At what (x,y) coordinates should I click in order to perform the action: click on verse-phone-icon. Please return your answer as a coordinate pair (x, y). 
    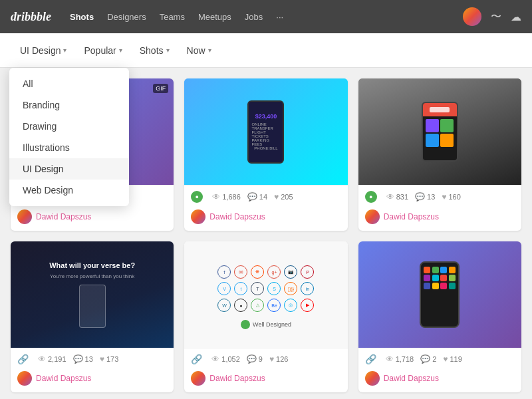
    Looking at the image, I should click on (92, 306).